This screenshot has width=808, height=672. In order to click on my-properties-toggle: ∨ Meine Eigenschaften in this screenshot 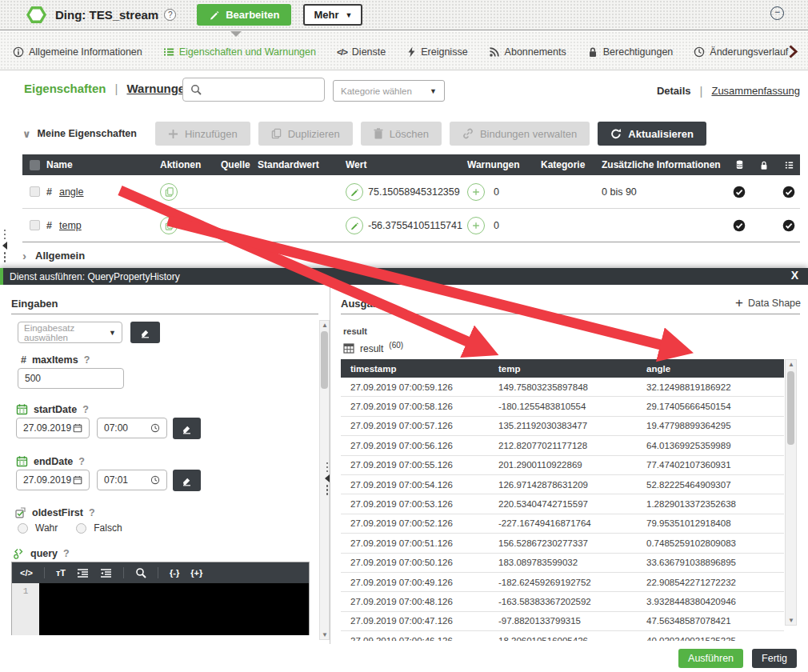, I will do `click(80, 134)`.